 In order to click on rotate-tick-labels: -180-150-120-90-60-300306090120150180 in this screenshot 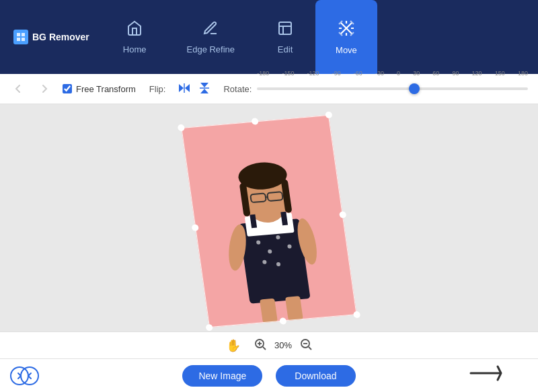, I will do `click(393, 73)`.